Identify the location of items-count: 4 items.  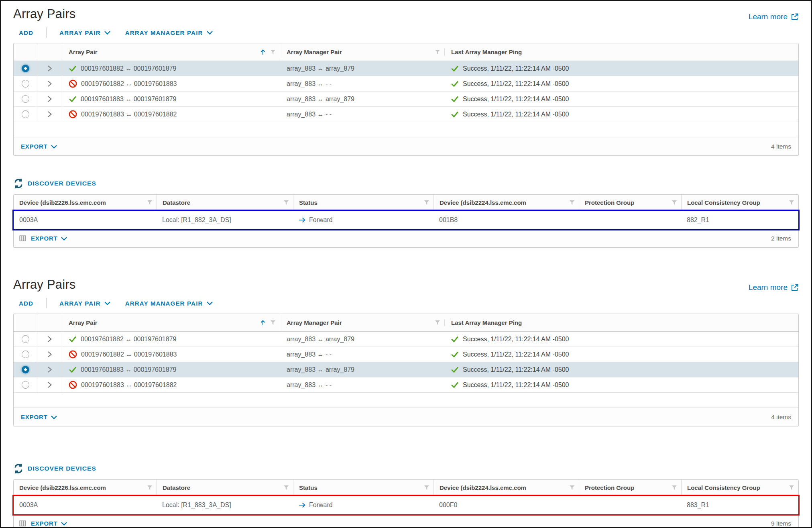
(781, 147).